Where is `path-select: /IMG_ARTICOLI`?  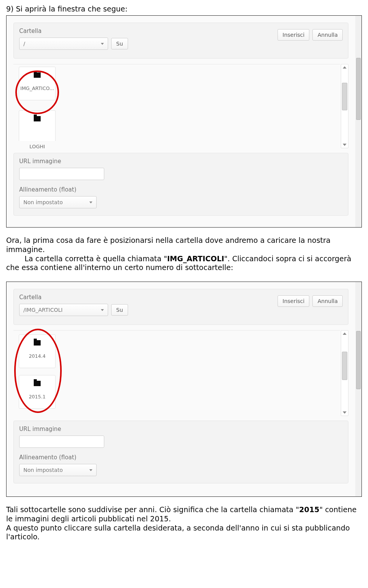 path-select: /IMG_ARTICOLI is located at coordinates (64, 310).